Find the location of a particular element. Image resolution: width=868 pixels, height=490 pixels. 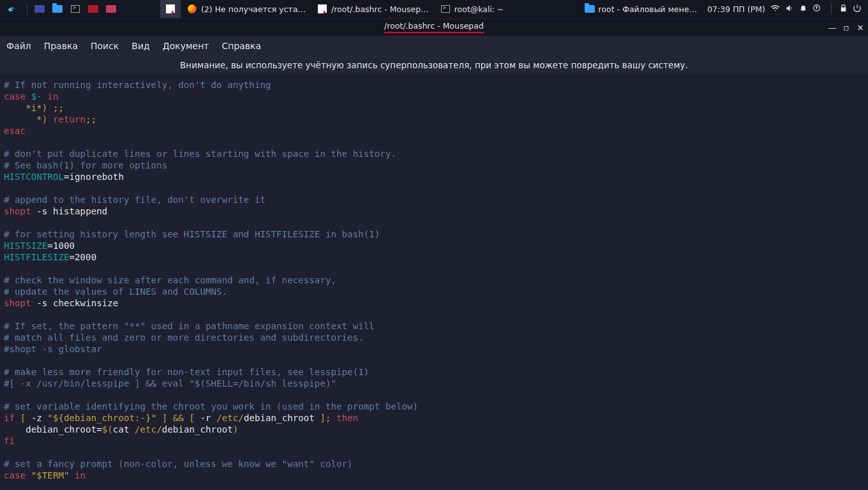

show-desktop-icon is located at coordinates (40, 9).